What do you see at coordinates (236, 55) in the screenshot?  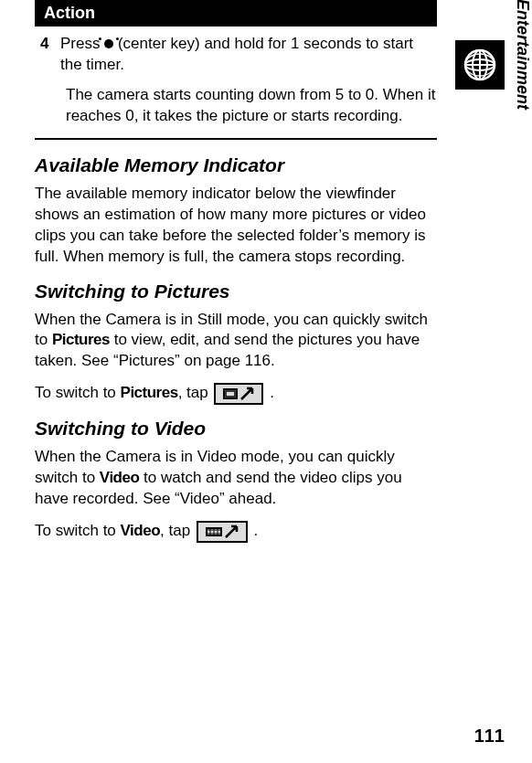 I see `step-4: 4 Press (center key) and hold for 1 seco…` at bounding box center [236, 55].